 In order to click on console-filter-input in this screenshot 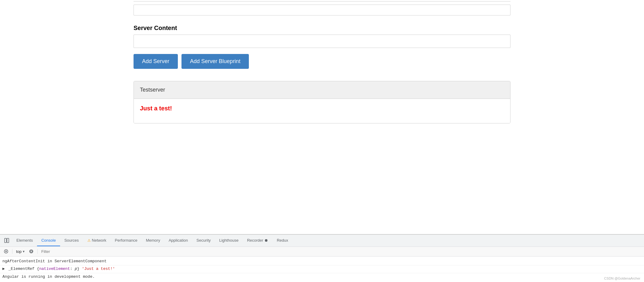, I will do `click(341, 251)`.